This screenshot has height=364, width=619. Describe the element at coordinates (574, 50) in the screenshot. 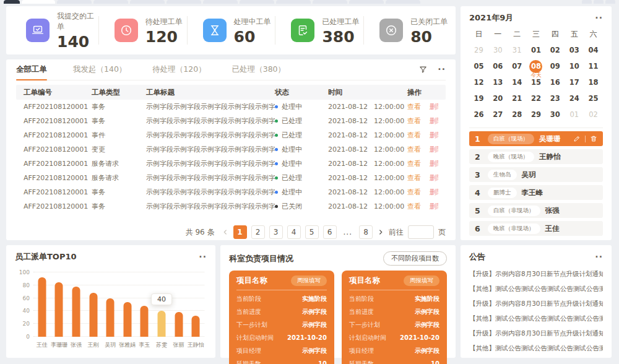

I see `calendar-day: 03` at that location.